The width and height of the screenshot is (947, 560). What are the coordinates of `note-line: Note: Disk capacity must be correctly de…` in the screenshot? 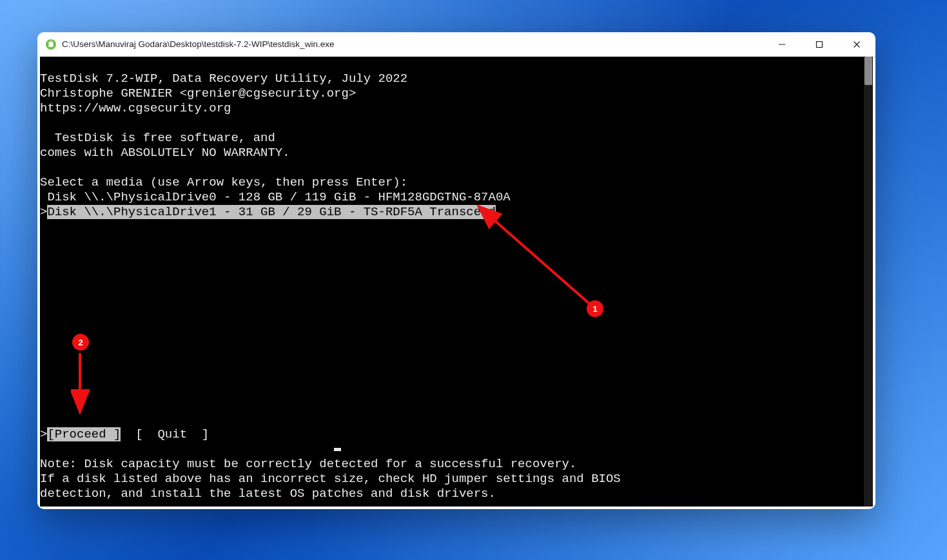 It's located at (452, 464).